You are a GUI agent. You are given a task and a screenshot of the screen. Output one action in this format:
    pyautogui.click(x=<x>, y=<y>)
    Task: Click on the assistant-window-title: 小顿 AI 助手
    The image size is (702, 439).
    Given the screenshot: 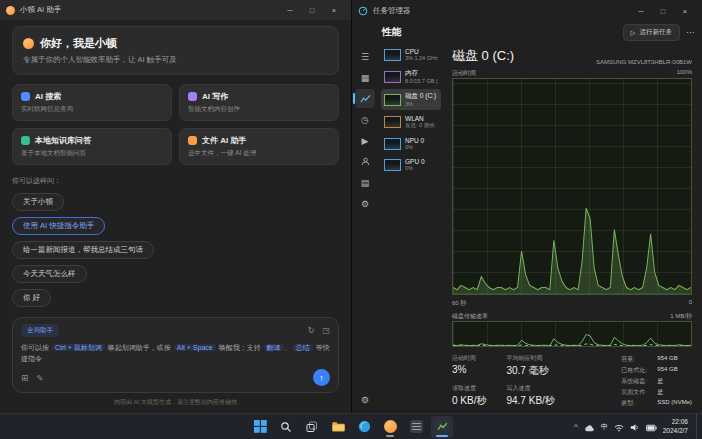 What is the action you would take?
    pyautogui.click(x=40, y=10)
    